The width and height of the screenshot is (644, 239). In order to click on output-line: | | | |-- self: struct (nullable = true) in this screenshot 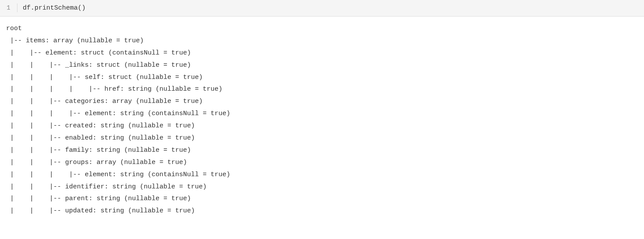, I will do `click(104, 78)`.